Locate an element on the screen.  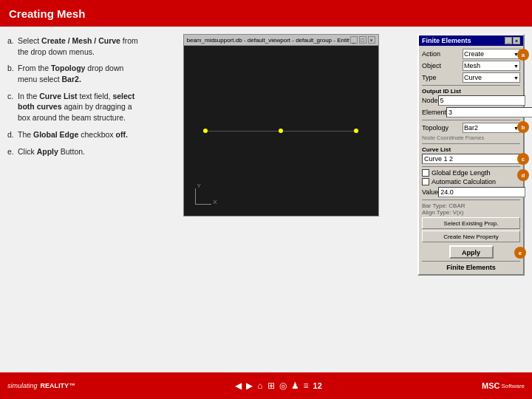
step-c: c. In the Curve List text field, select … is located at coordinates (75, 109).